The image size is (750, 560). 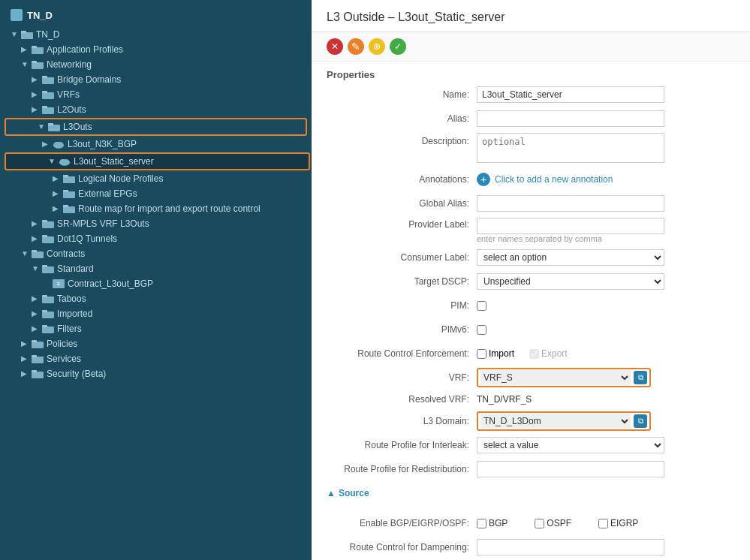 What do you see at coordinates (156, 209) in the screenshot?
I see `sidebar-item-route-map: ▶ Route map for import and export route …` at bounding box center [156, 209].